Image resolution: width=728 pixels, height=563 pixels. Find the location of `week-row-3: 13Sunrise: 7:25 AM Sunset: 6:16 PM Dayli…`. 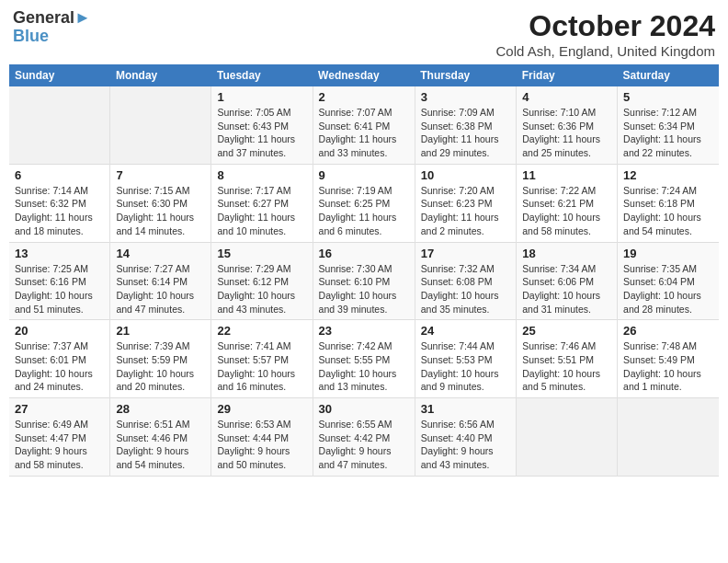

week-row-3: 13Sunrise: 7:25 AM Sunset: 6:16 PM Dayli… is located at coordinates (364, 282).